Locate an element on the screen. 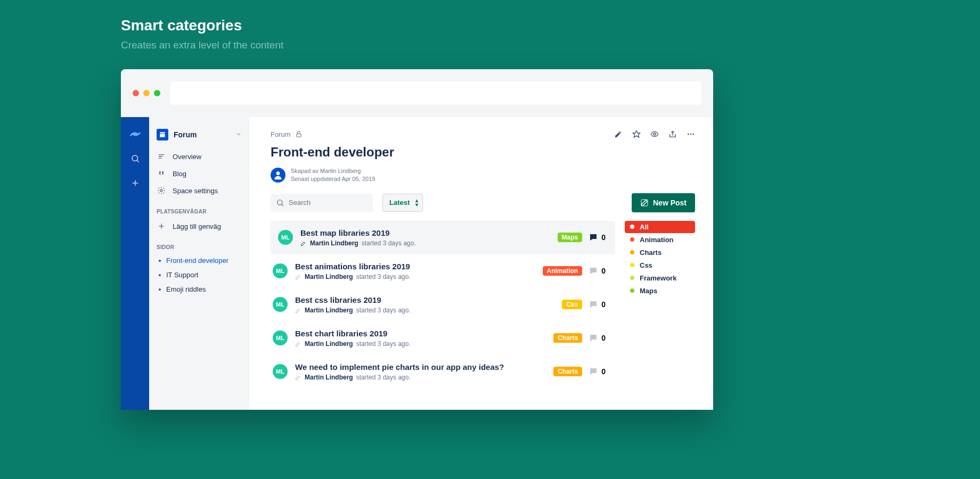 This screenshot has height=479, width=980. close-window-icon is located at coordinates (136, 93).